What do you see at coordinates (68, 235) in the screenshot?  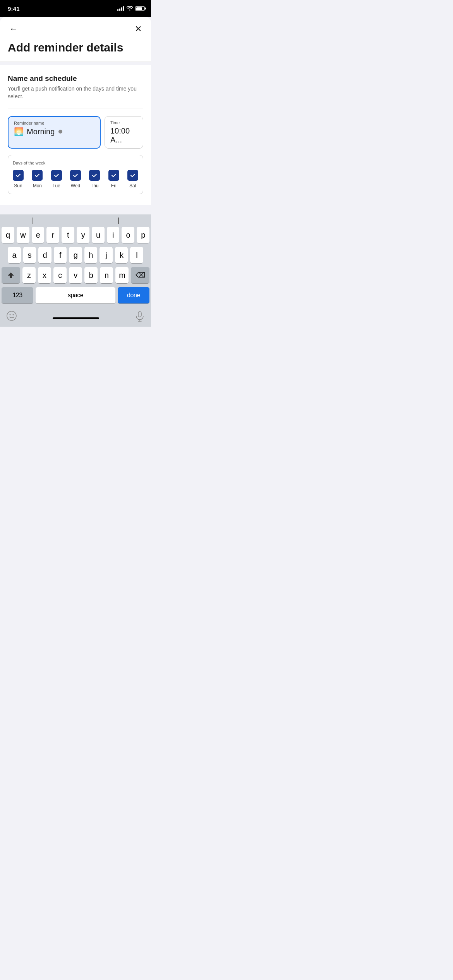 I see `key-t: t` at bounding box center [68, 235].